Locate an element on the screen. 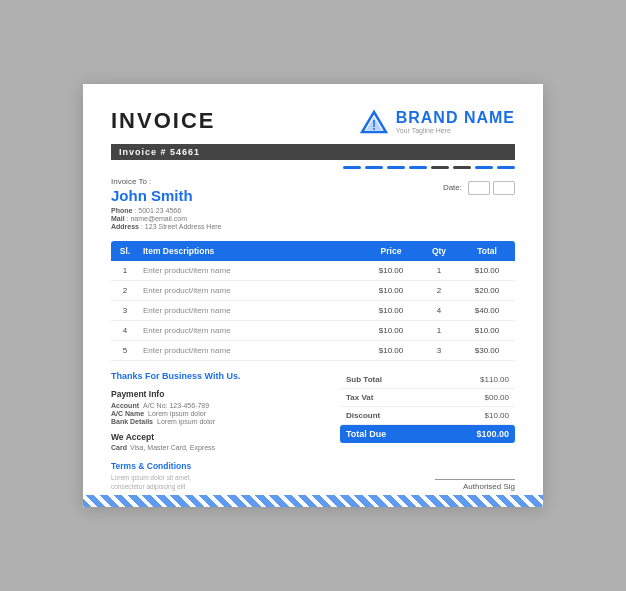 This screenshot has height=591, width=626. date-area: Date: is located at coordinates (479, 188).